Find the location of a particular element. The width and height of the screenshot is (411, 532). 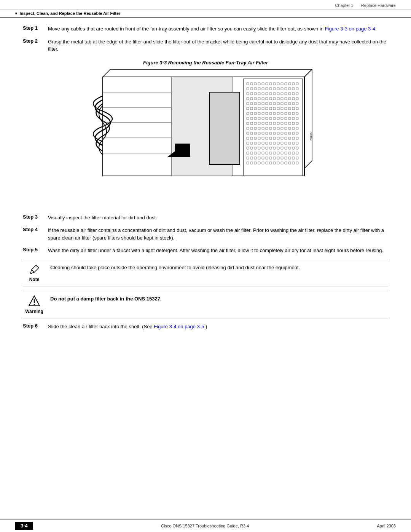

note-box: Note Cleaning should take place outside … is located at coordinates (206, 273).